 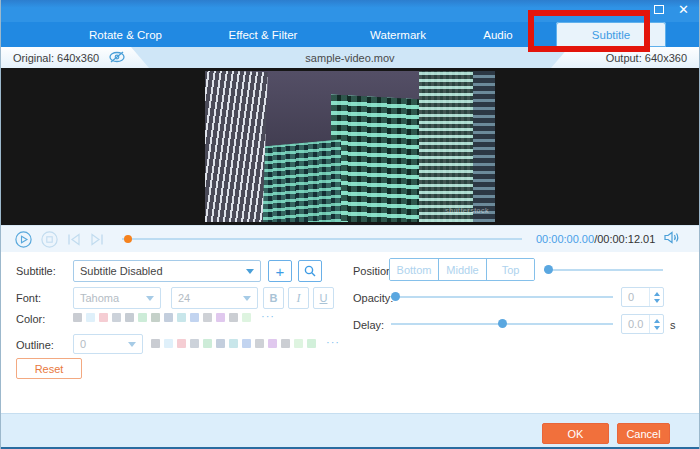 What do you see at coordinates (74, 240) in the screenshot?
I see `prev-frame-icon` at bounding box center [74, 240].